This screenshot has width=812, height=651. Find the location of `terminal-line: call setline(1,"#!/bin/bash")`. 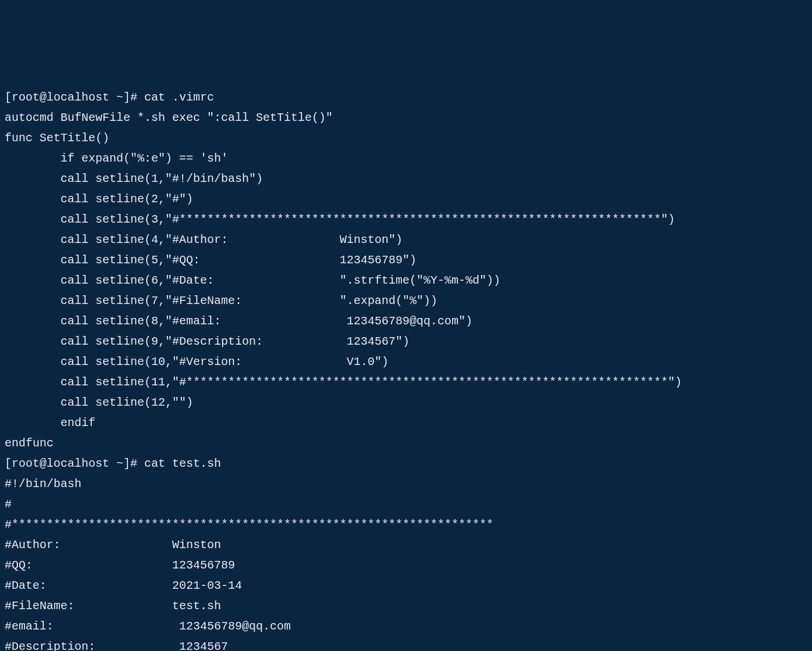

terminal-line: call setline(1,"#!/bin/bash") is located at coordinates (406, 179).